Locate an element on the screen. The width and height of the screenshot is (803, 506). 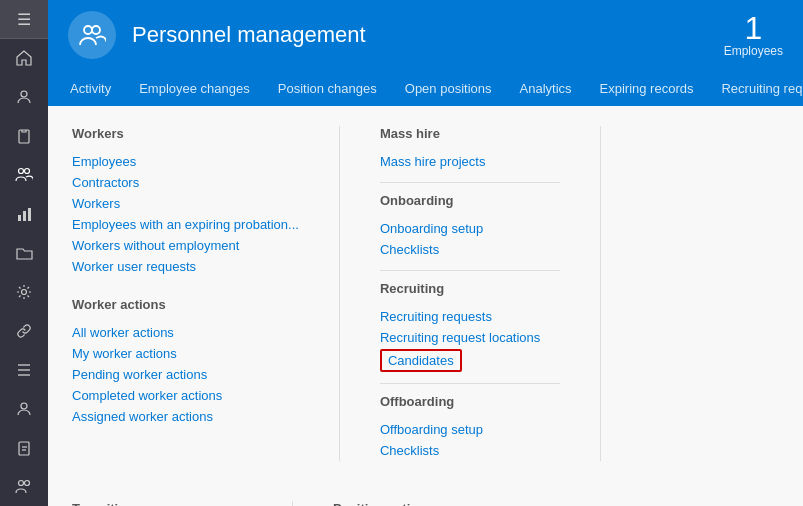
nav-recruiting-requests: Recruiting requests is located at coordinates (756, 88).